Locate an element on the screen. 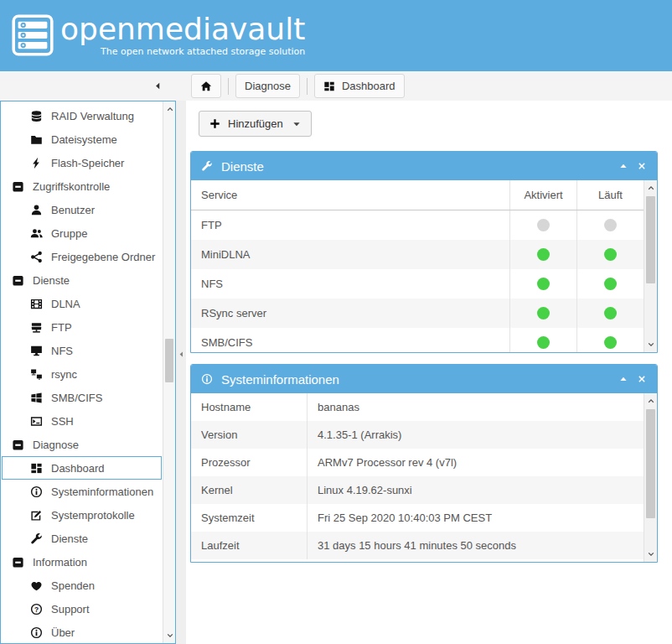 The width and height of the screenshot is (672, 644). service-row-rsync-server: RSync server is located at coordinates (417, 314).